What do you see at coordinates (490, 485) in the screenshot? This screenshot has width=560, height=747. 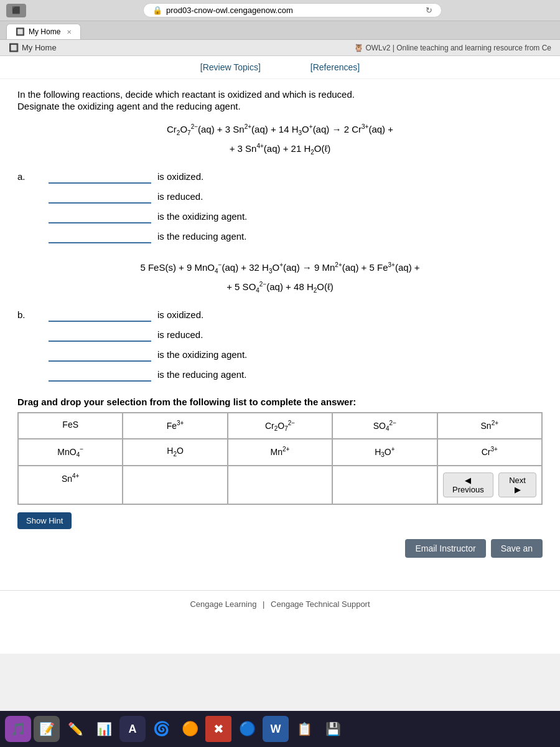 I see `drag-empty-4: ◀ Previous Next ▶` at bounding box center [490, 485].